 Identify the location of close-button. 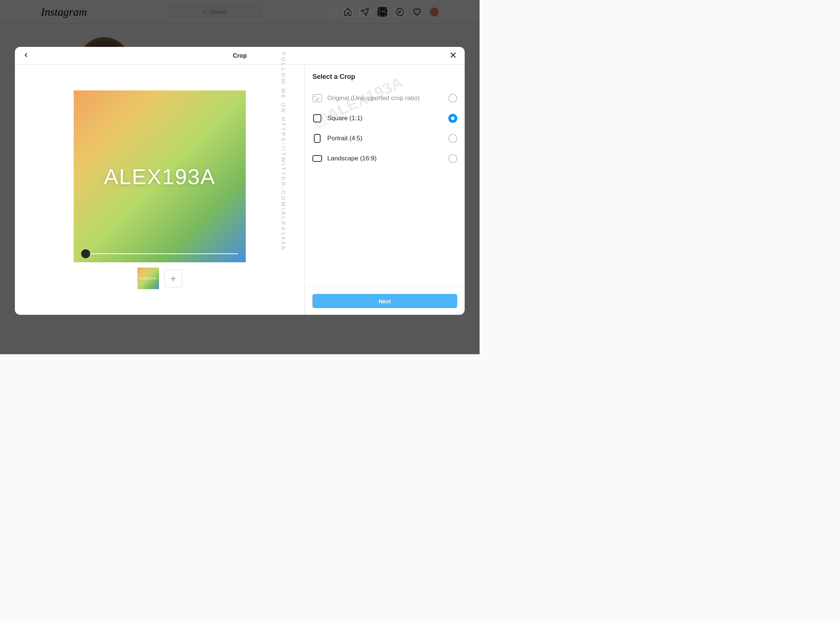
(453, 56).